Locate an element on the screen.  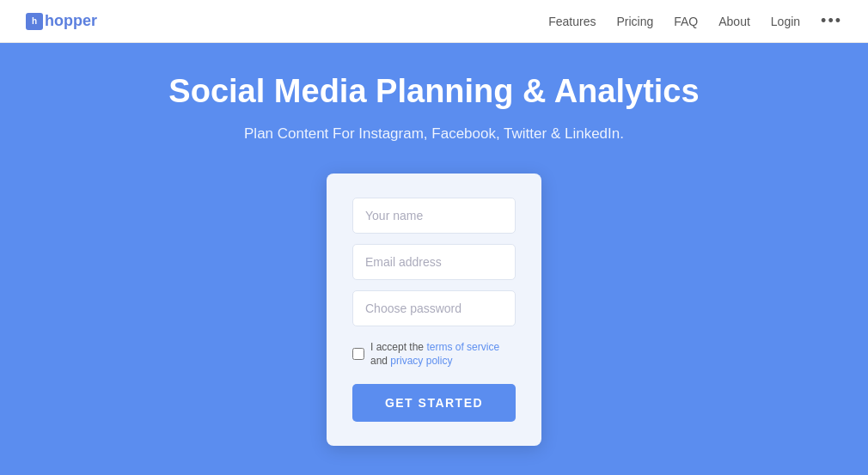
terms-row: I accept the terms of service and privac… is located at coordinates (434, 355).